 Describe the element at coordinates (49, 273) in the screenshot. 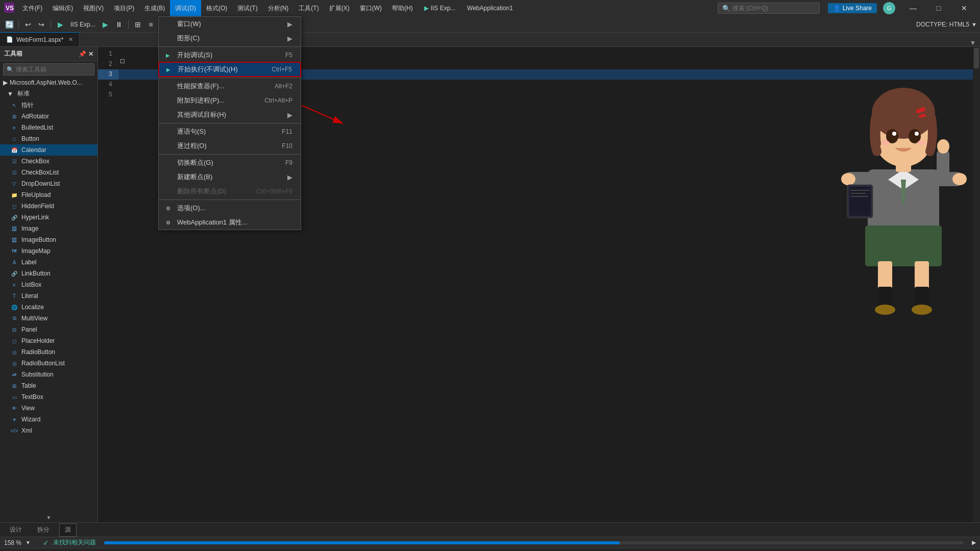

I see `toolbox-item-linkbutton: 🔗 LinkButton` at that location.